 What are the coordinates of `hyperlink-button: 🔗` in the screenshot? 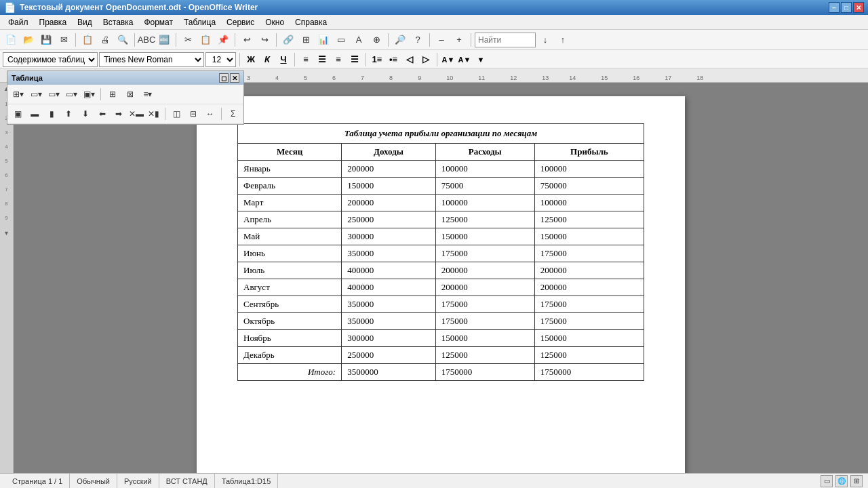 It's located at (288, 40).